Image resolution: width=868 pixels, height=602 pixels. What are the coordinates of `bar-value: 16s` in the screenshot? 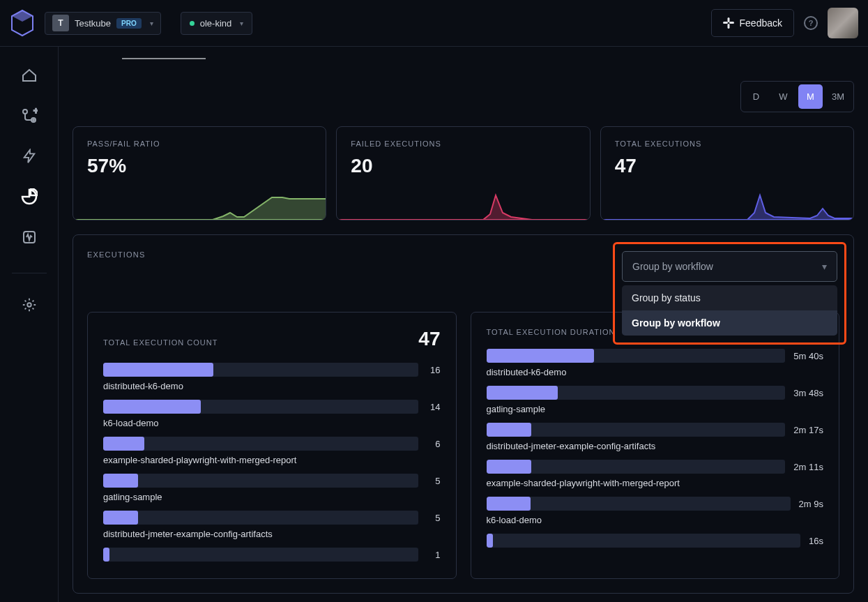 It's located at (816, 541).